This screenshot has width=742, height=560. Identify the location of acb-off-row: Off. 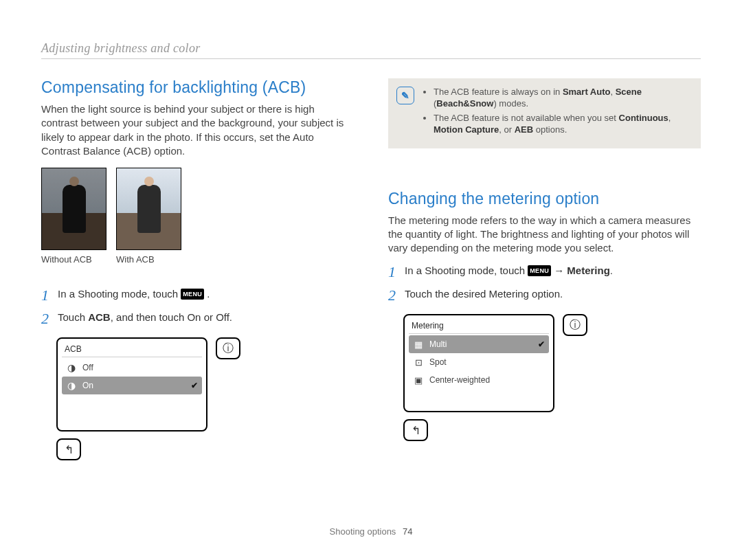
(132, 368).